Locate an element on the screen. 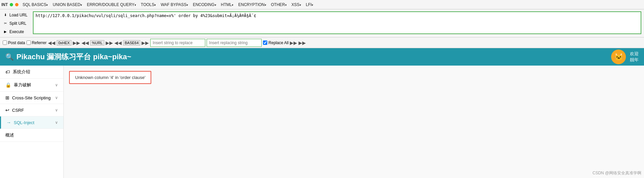  arrow-left-base64: ◀◀ is located at coordinates (118, 43).